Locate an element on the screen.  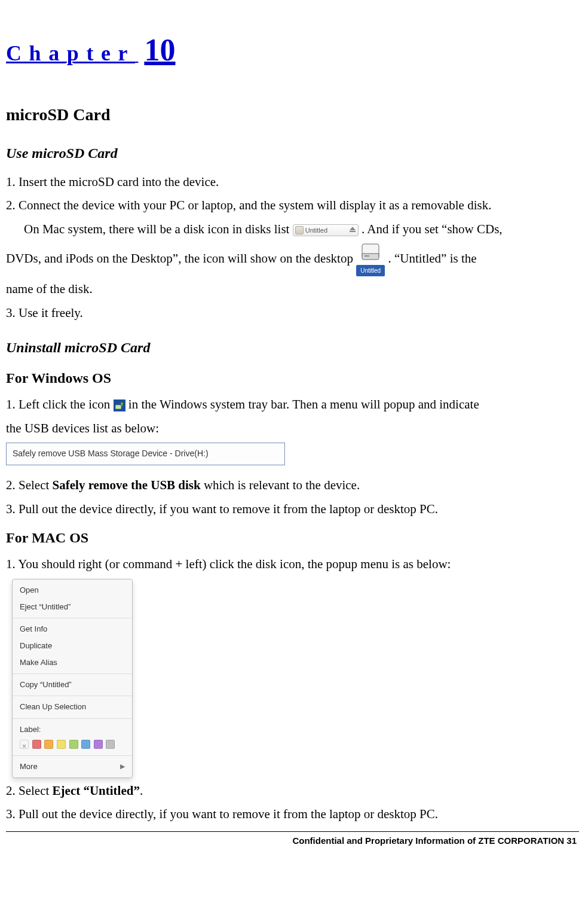
win-step-1: 1. Left click the icon in the Windows sy… is located at coordinates (293, 405).